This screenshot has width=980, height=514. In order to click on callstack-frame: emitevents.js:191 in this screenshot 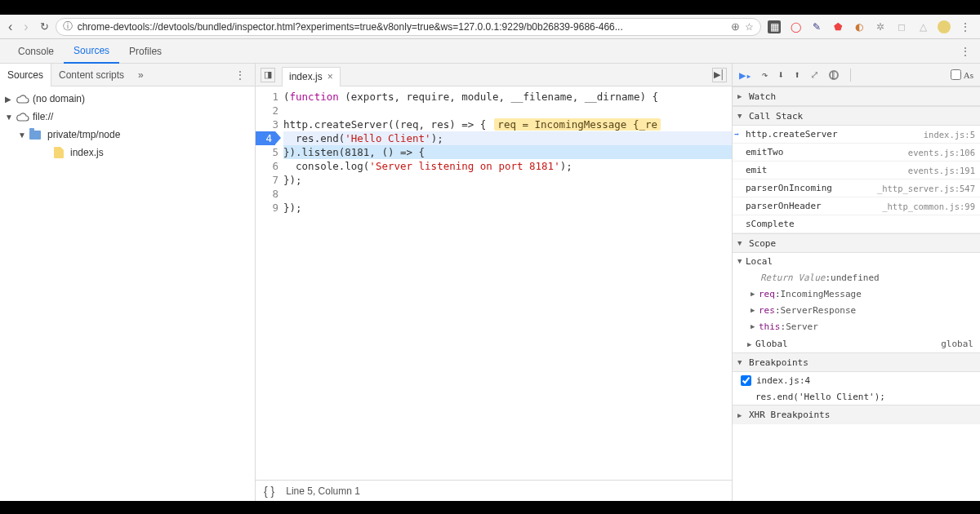, I will do `click(856, 171)`.